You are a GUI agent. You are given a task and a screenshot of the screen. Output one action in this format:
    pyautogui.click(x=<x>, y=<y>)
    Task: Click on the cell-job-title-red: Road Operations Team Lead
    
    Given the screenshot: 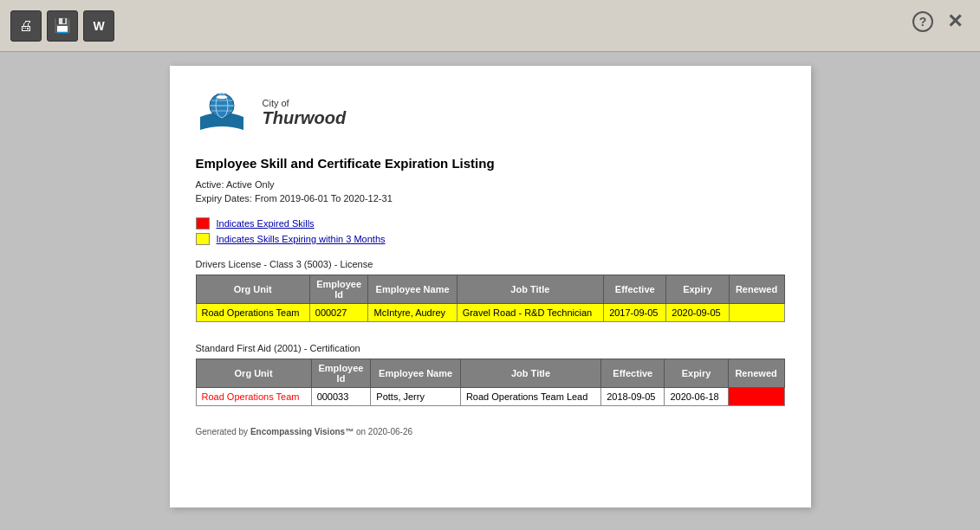 What is the action you would take?
    pyautogui.click(x=530, y=397)
    